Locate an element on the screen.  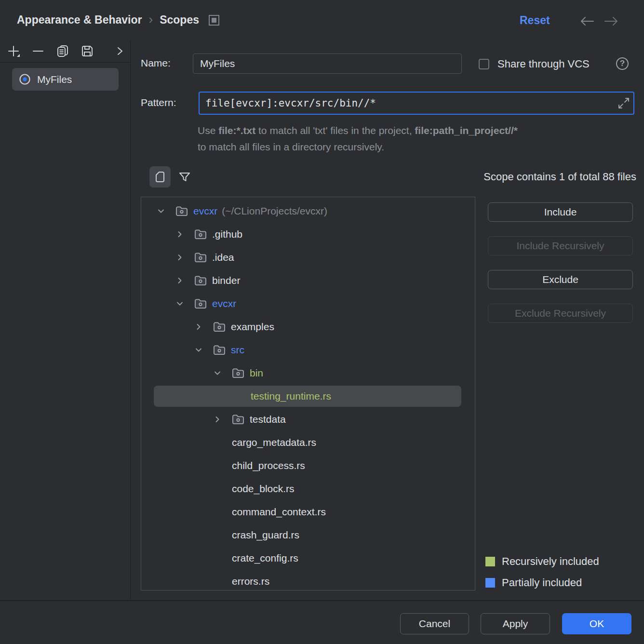
tree-item-path: (~/CLionProjects/evcxr) is located at coordinates (275, 211).